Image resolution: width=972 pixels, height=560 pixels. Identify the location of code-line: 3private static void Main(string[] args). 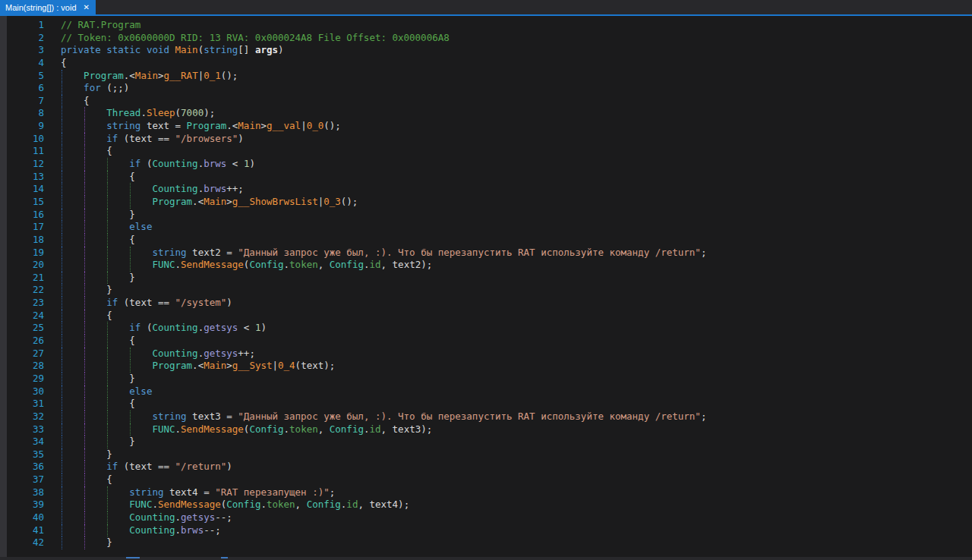
(486, 50).